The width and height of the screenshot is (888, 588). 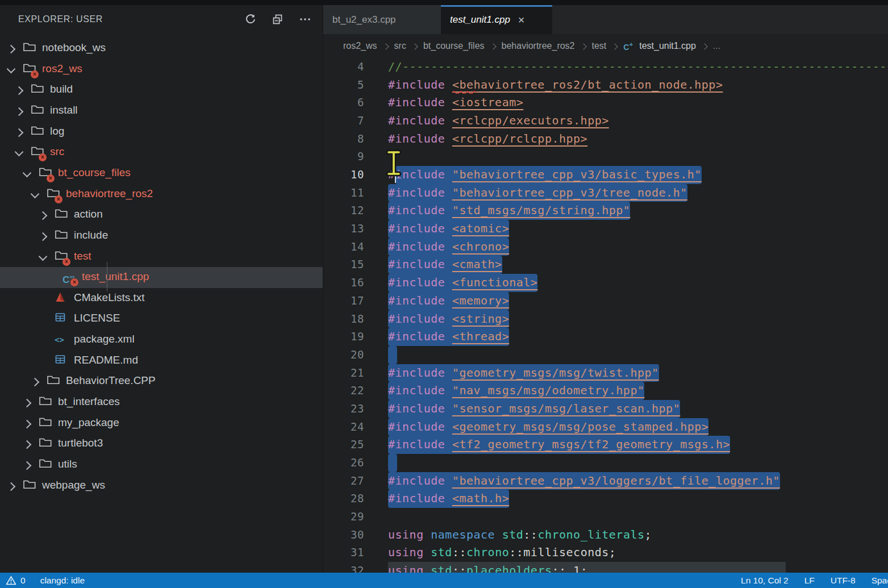 What do you see at coordinates (497, 19) in the screenshot?
I see `tab-test-unit1-cpp: test_unit1.cpp×` at bounding box center [497, 19].